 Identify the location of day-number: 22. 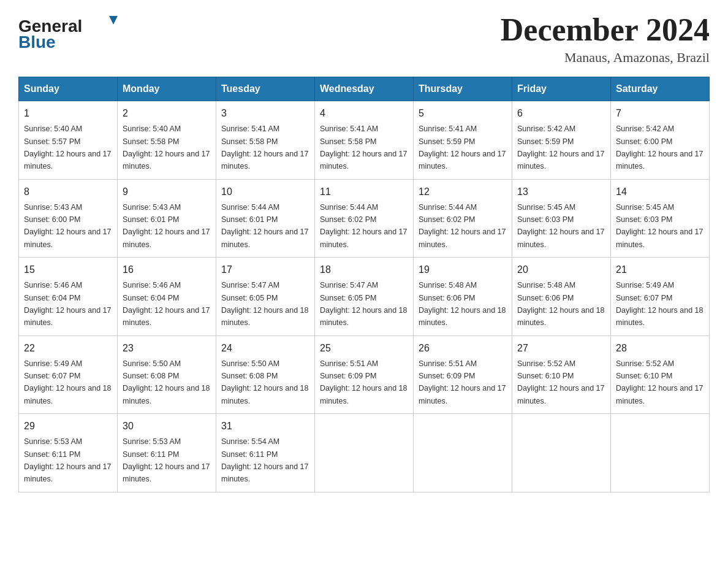
(68, 348).